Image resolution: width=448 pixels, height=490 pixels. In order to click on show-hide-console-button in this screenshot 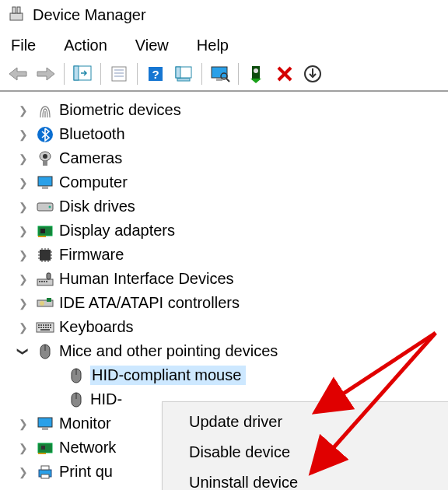, I will do `click(82, 74)`.